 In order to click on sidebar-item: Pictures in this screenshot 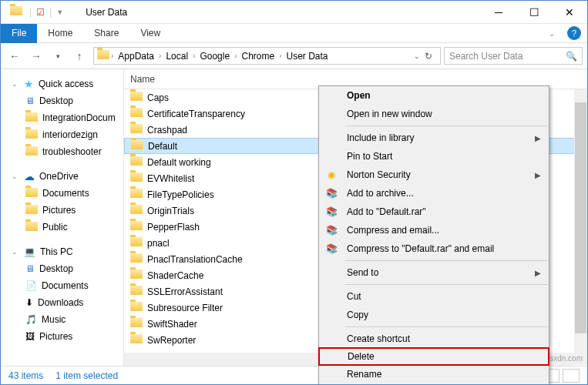, I will do `click(62, 210)`.